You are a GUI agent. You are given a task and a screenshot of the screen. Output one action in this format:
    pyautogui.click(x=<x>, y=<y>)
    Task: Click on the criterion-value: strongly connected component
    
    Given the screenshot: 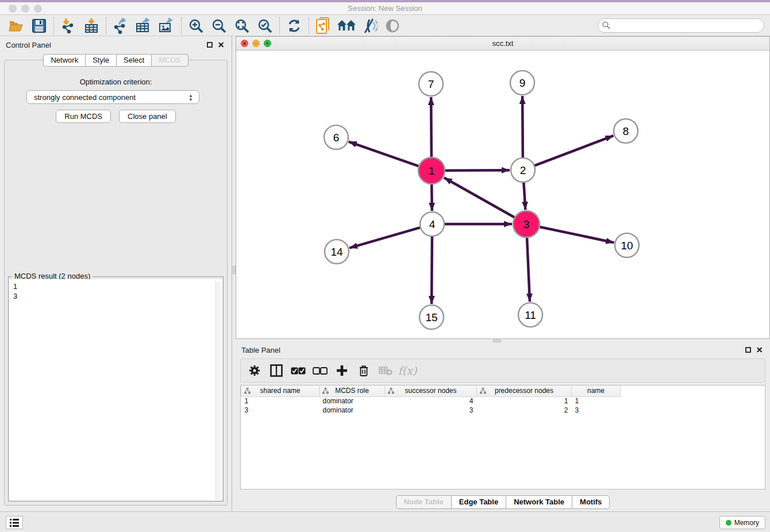 What is the action you would take?
    pyautogui.click(x=85, y=98)
    